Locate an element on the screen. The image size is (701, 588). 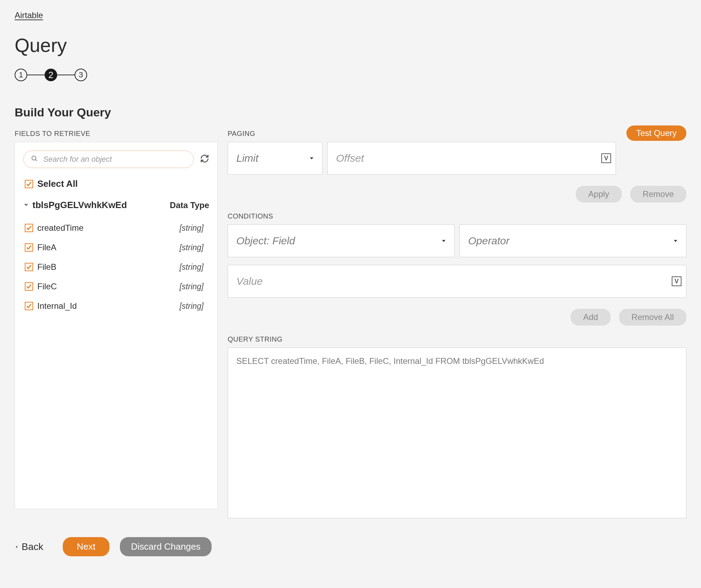
offset-input is located at coordinates (472, 158).